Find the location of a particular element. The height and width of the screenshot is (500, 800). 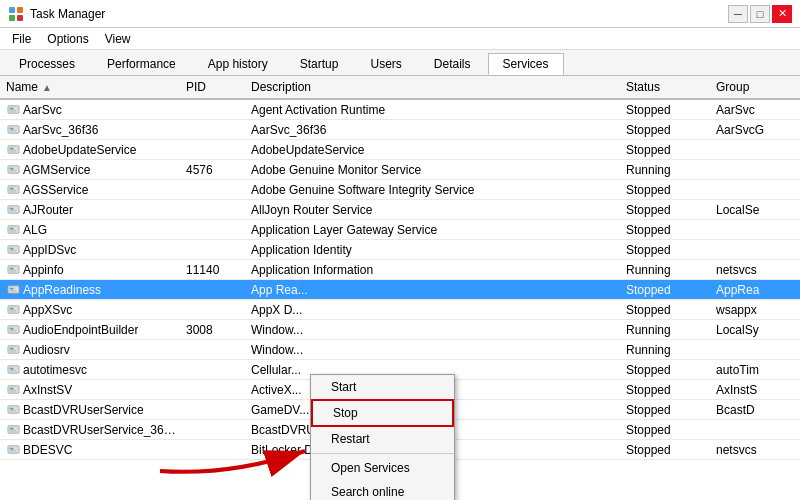

context-stop: Stop is located at coordinates (382, 413).